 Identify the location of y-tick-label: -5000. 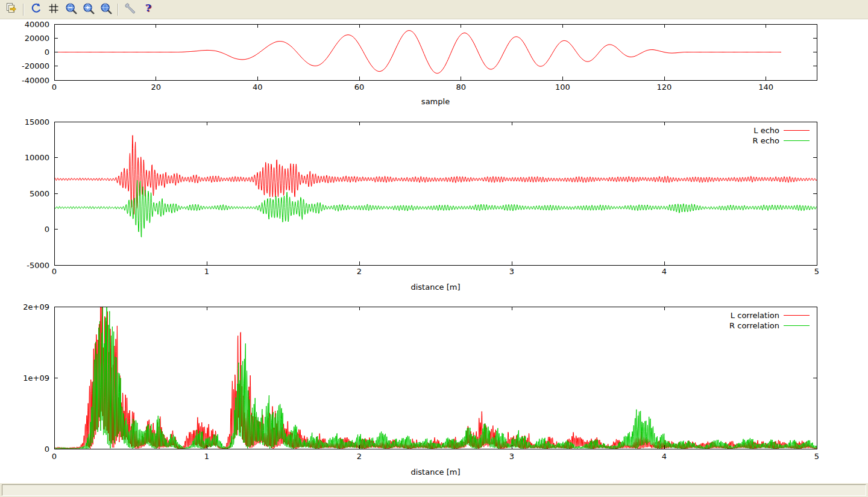
(38, 265).